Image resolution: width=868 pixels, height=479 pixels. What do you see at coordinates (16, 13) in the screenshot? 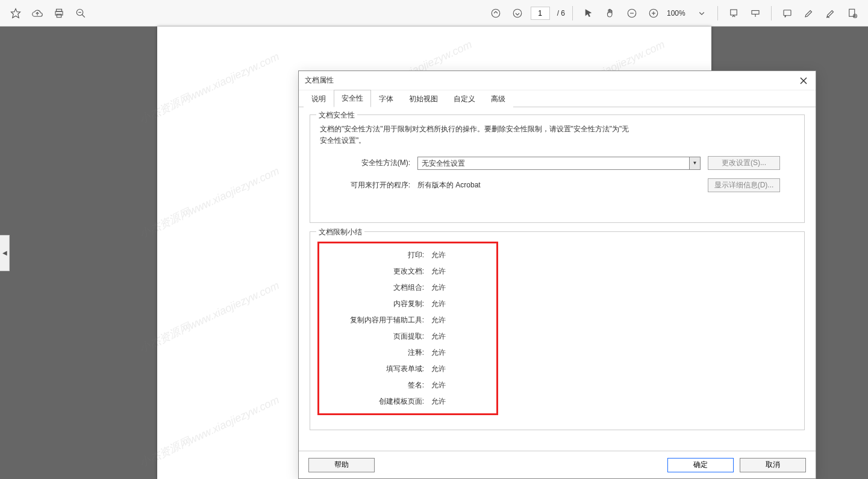
I see `star-icon` at bounding box center [16, 13].